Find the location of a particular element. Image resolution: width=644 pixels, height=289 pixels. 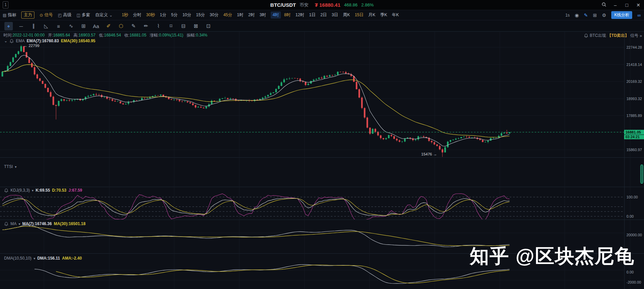

info-value: 16865.64 is located at coordinates (61, 35).